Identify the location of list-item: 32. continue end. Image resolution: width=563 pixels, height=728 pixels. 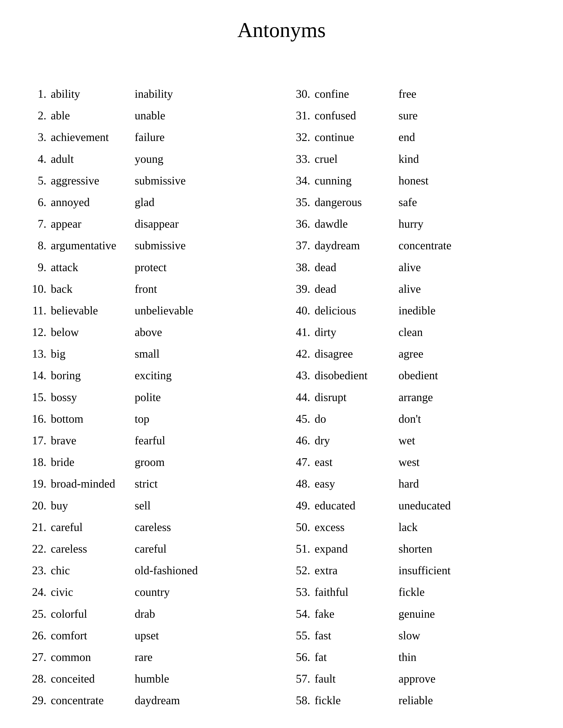
(414, 137).